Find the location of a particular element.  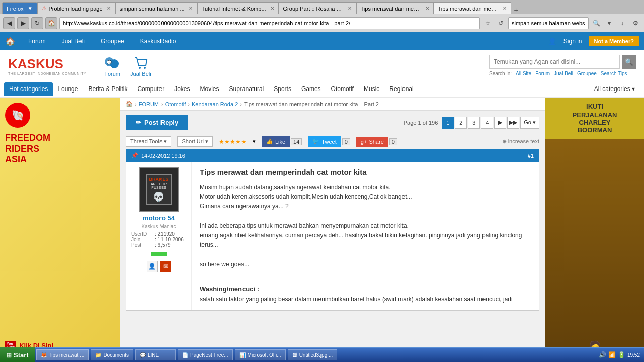

tab-2-close: ✕ is located at coordinates (191, 8).